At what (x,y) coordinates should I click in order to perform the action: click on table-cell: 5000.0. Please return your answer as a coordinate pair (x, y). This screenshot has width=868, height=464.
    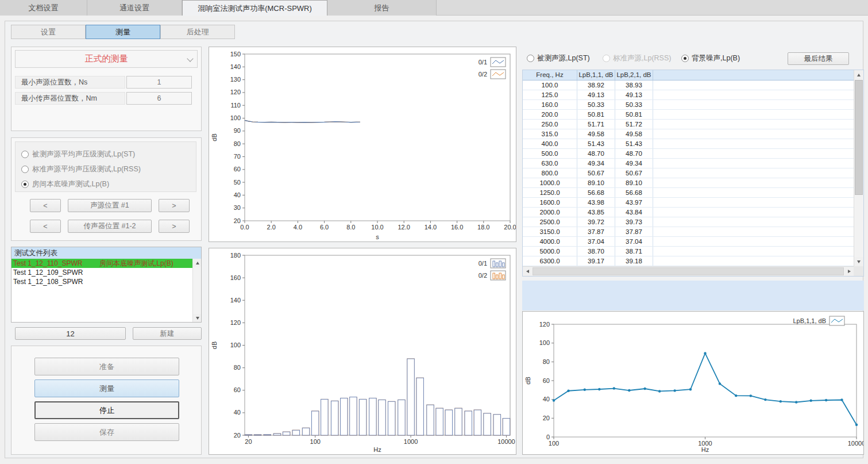
    Looking at the image, I should click on (550, 251).